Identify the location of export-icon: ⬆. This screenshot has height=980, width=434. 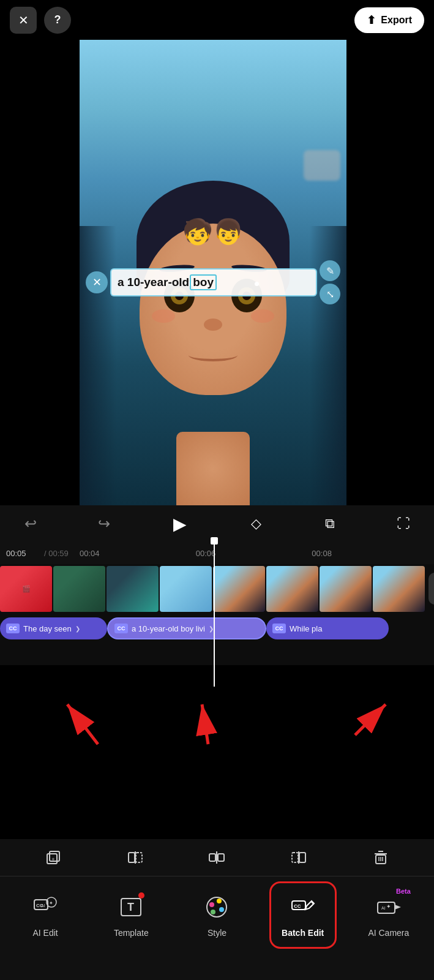
(371, 20).